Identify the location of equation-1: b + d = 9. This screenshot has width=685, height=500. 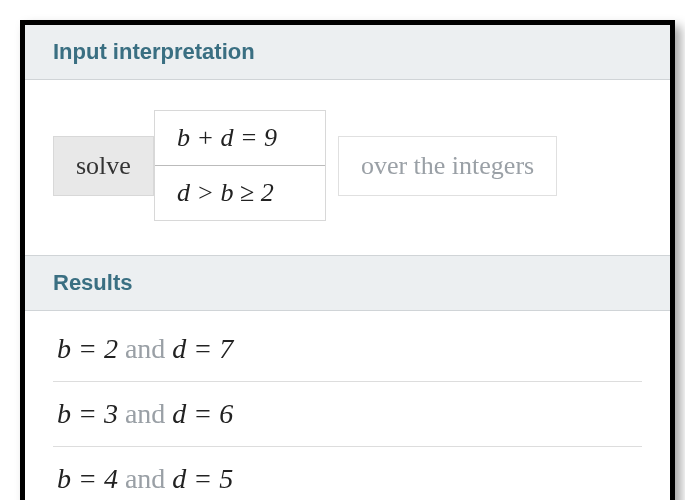
(240, 138).